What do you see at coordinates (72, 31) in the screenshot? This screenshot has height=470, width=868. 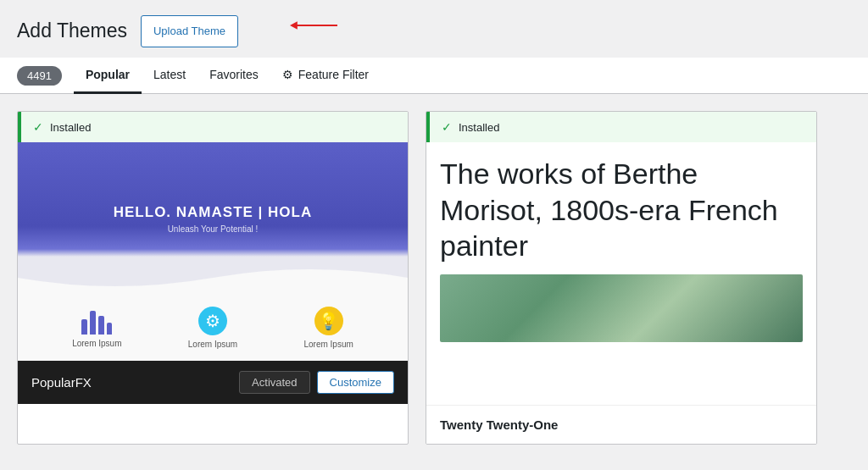 I see `page-title: Add Themes` at bounding box center [72, 31].